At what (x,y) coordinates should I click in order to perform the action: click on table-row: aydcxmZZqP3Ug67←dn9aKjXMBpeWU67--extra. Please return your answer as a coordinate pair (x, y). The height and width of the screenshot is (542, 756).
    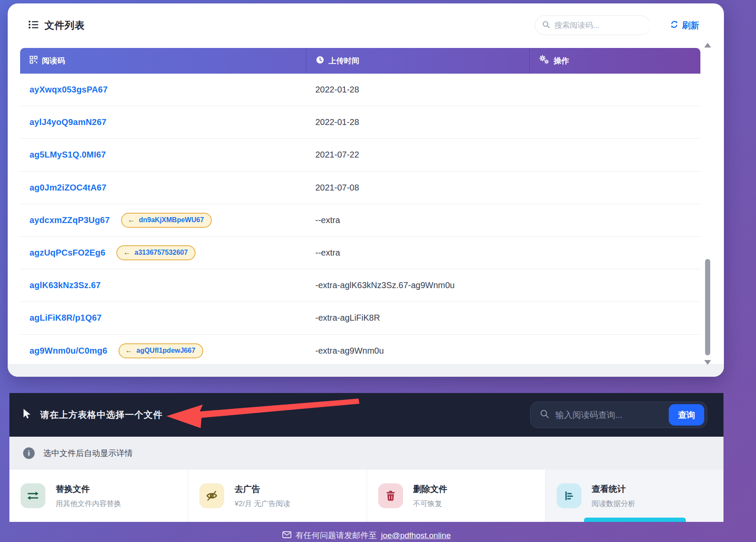
    Looking at the image, I should click on (360, 220).